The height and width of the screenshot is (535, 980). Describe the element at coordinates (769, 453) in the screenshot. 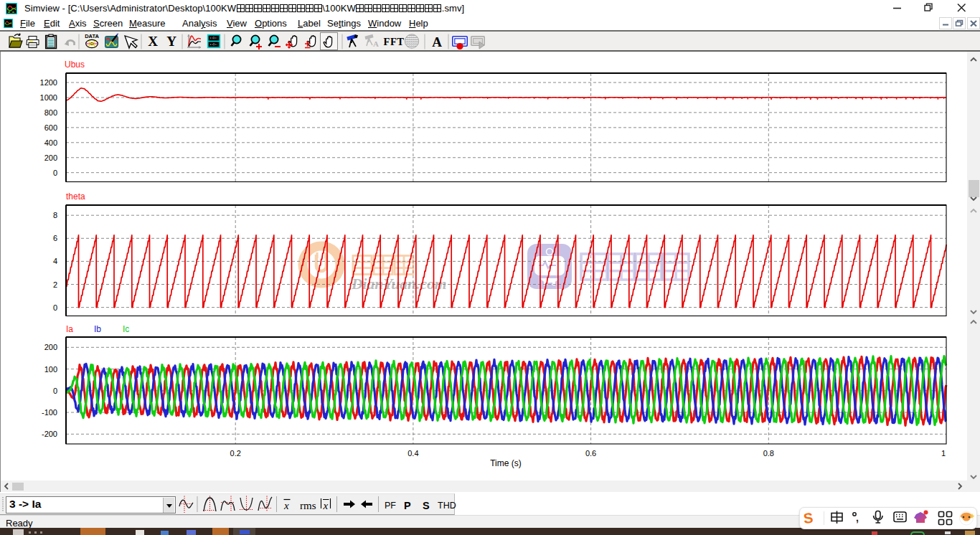

I see `svg-text: 0.8` at that location.